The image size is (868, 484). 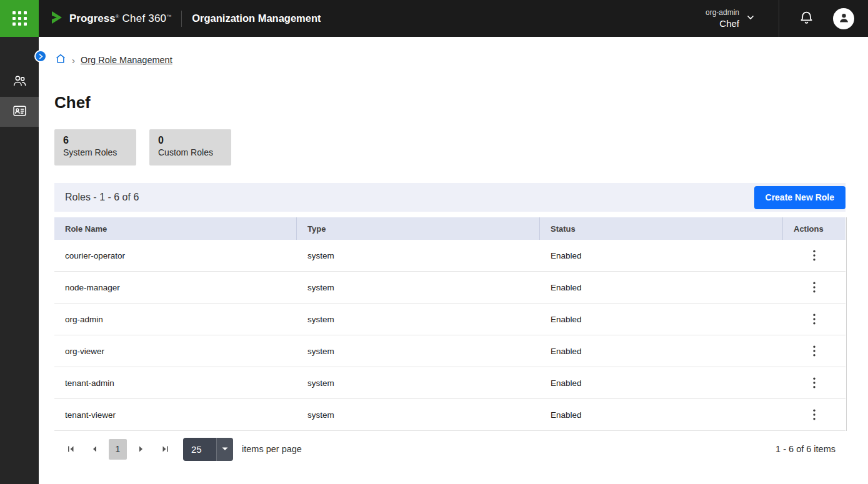 I want to click on role-badge-icon, so click(x=20, y=112).